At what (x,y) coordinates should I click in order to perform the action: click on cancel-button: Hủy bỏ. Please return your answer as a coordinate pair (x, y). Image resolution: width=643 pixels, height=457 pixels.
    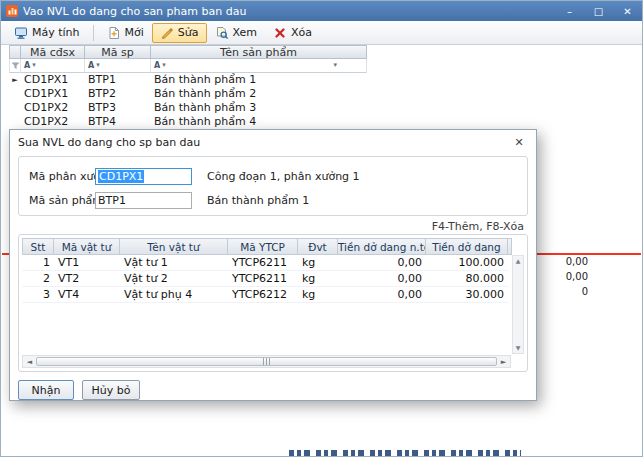
    Looking at the image, I should click on (111, 390).